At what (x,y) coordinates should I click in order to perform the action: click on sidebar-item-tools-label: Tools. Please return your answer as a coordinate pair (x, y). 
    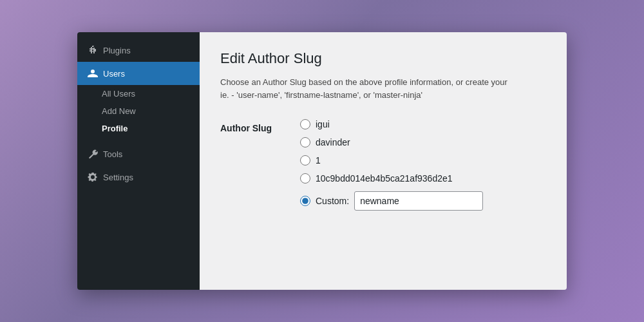
    Looking at the image, I should click on (113, 155).